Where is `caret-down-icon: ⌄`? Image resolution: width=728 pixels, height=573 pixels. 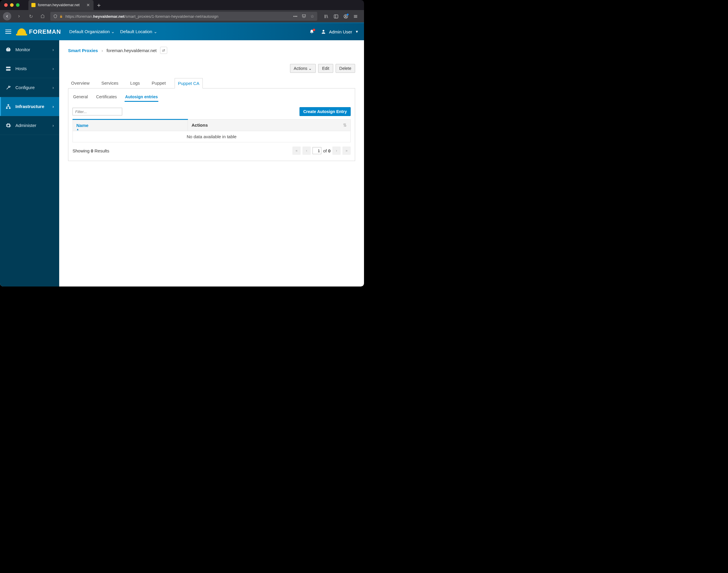
caret-down-icon: ⌄ is located at coordinates (310, 68).